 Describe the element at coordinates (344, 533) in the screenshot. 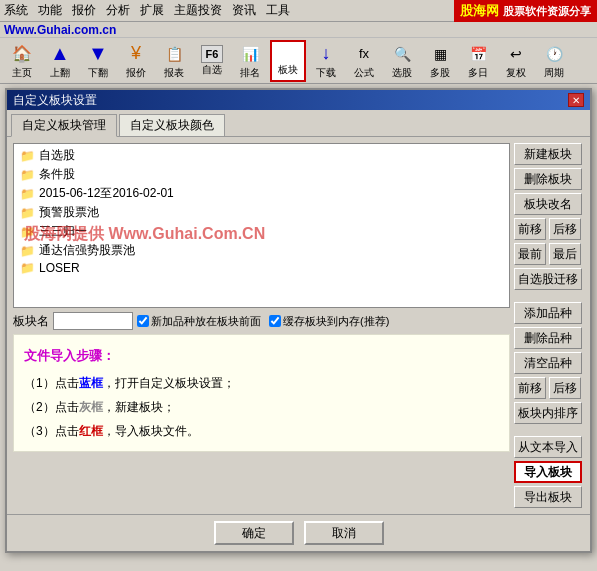

I see `btn-cancel: 取消` at that location.